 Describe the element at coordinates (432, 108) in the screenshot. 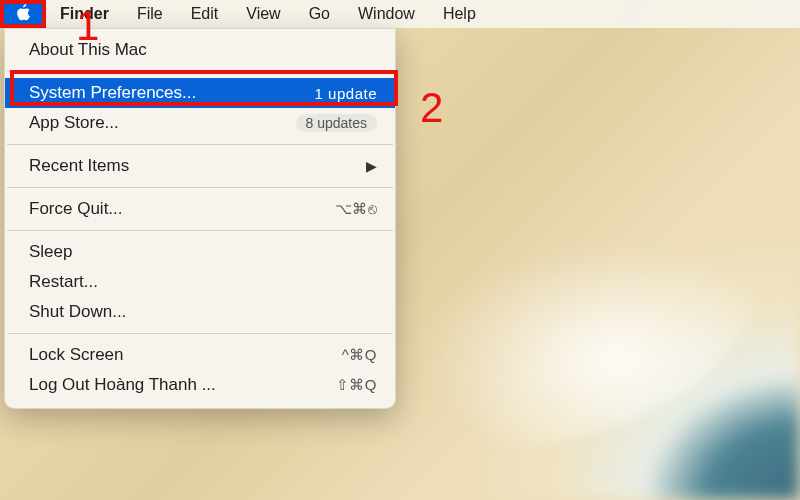

I see `annotation-number-2: 2` at that location.